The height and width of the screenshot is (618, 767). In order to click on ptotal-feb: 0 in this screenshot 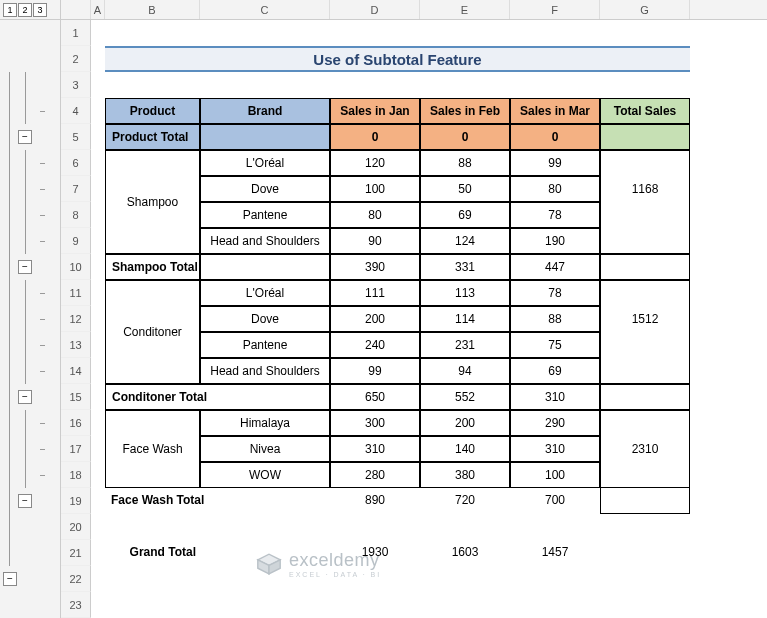, I will do `click(465, 137)`.